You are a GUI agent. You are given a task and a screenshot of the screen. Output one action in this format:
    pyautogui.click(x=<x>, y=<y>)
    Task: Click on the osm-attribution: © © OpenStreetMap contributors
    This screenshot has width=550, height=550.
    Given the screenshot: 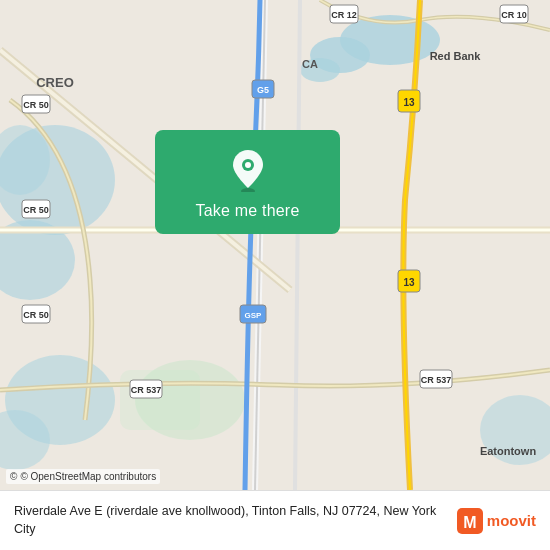 What is the action you would take?
    pyautogui.click(x=83, y=476)
    